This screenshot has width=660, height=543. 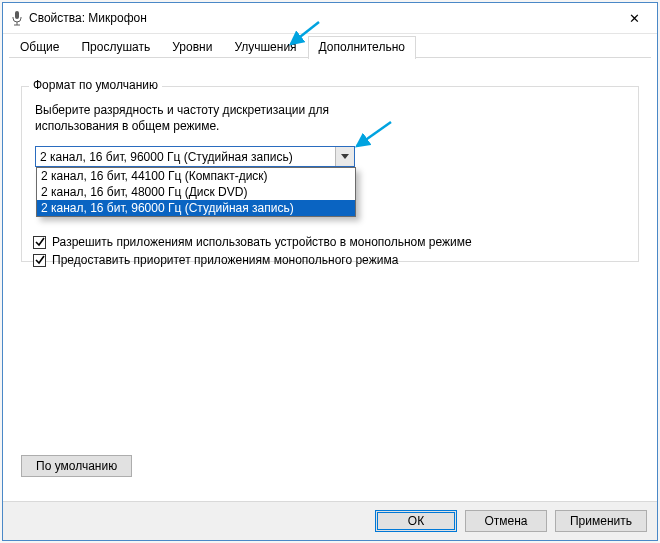 What do you see at coordinates (265, 47) in the screenshot?
I see `tab-enhancements: Улучшения` at bounding box center [265, 47].